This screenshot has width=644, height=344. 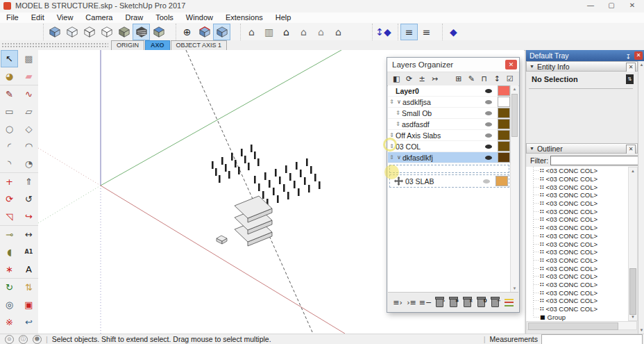 I want to click on section-fill-icon, so click(x=222, y=32).